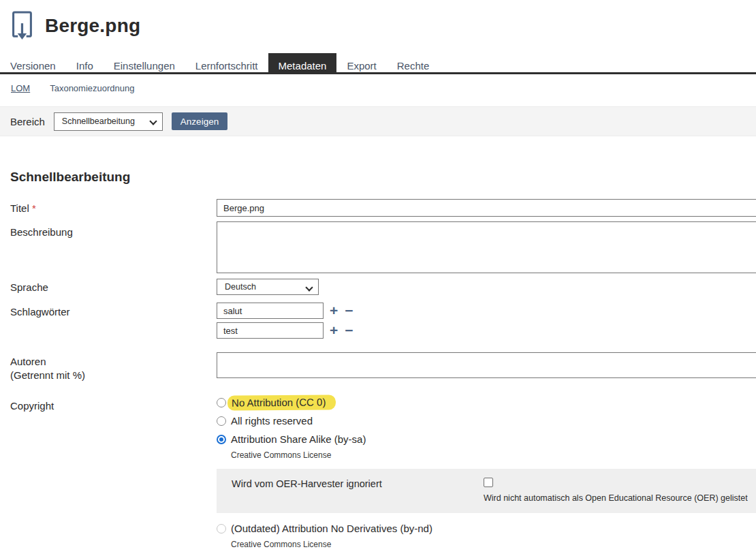 The image size is (756, 556). Describe the element at coordinates (383, 208) in the screenshot. I see `row-titel: Titel *` at that location.